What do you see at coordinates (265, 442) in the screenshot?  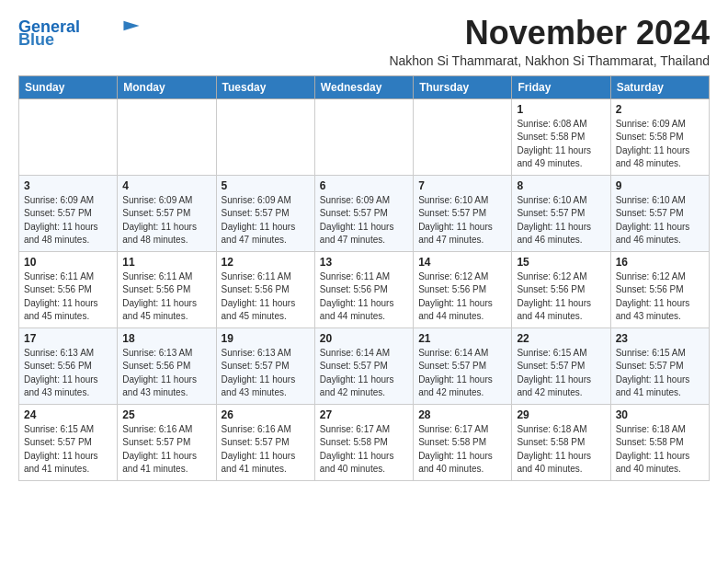 I see `day-cell: 26Sunrise: 6:16 AM Sunset: 5:57 PM Dayli…` at bounding box center [265, 442].